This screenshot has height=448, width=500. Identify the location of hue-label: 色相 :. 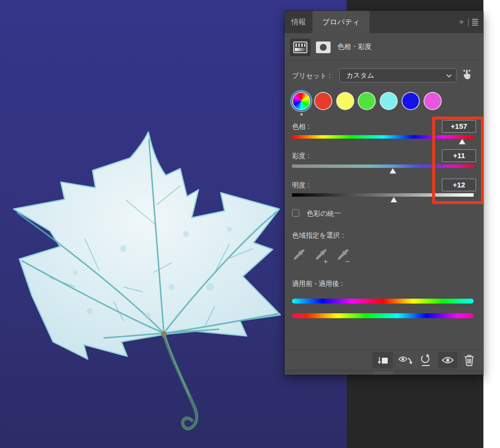
(301, 127).